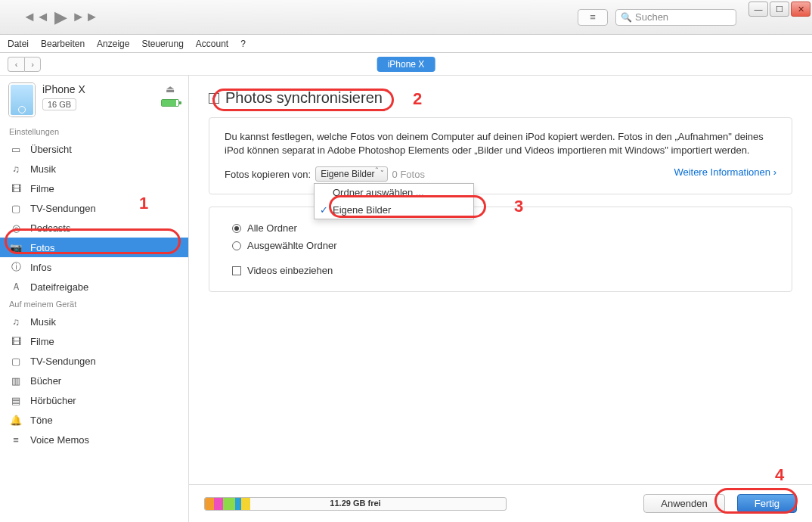 The height and width of the screenshot is (522, 812). What do you see at coordinates (237, 271) in the screenshot?
I see `include-videos-checkbox` at bounding box center [237, 271].